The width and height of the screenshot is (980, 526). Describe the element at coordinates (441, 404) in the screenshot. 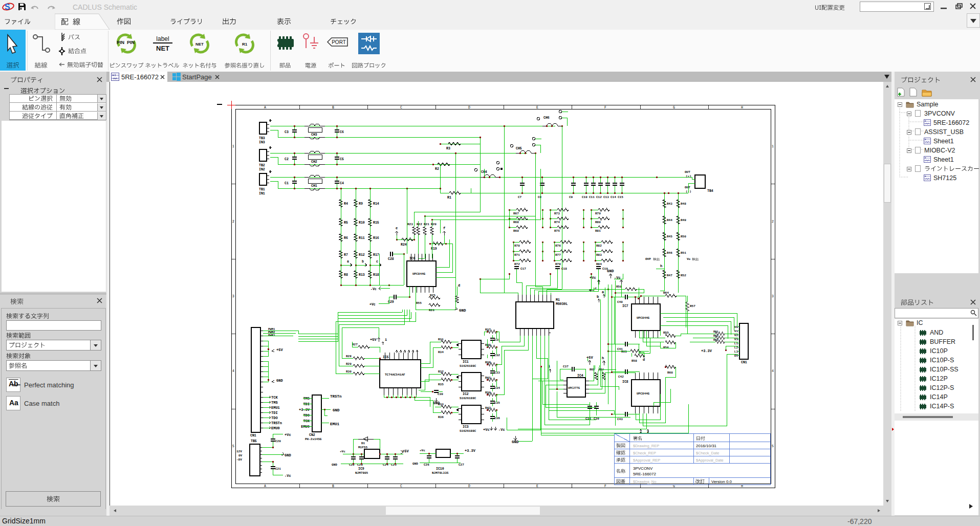

I see `svg-text: R33` at that location.